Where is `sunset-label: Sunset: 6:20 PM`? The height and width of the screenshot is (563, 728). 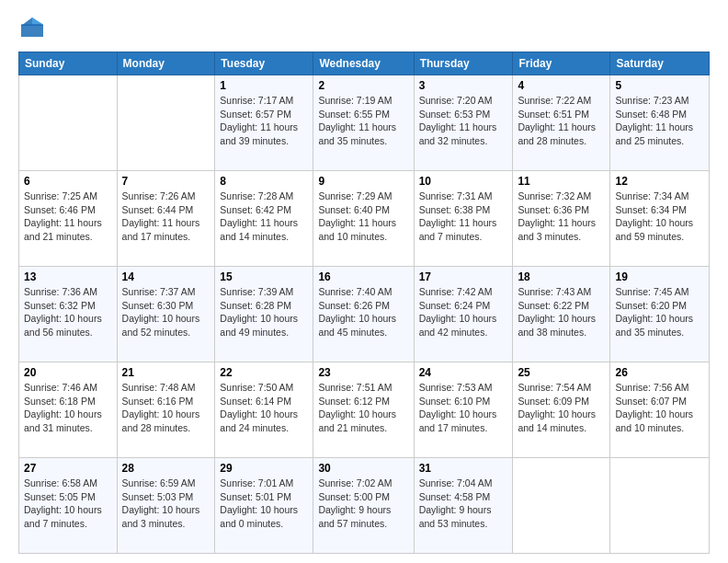
sunset-label: Sunset: 6:20 PM is located at coordinates (651, 305).